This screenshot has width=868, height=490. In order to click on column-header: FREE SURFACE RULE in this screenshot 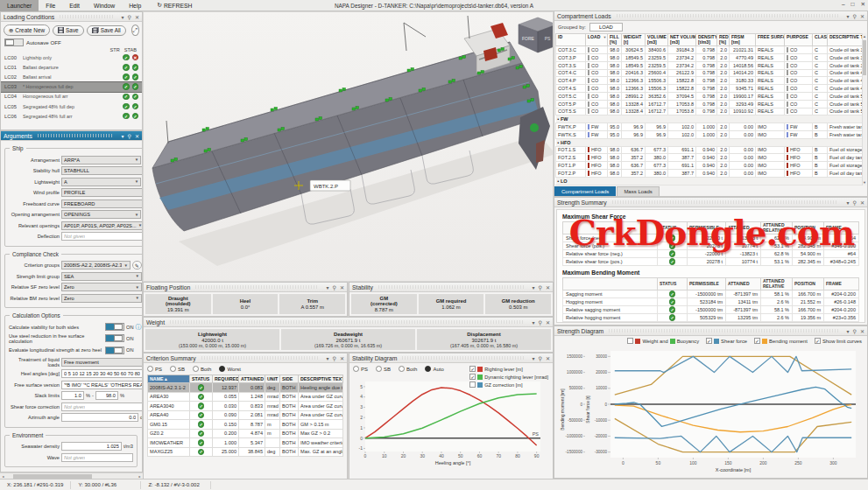, I will do `click(771, 40)`.